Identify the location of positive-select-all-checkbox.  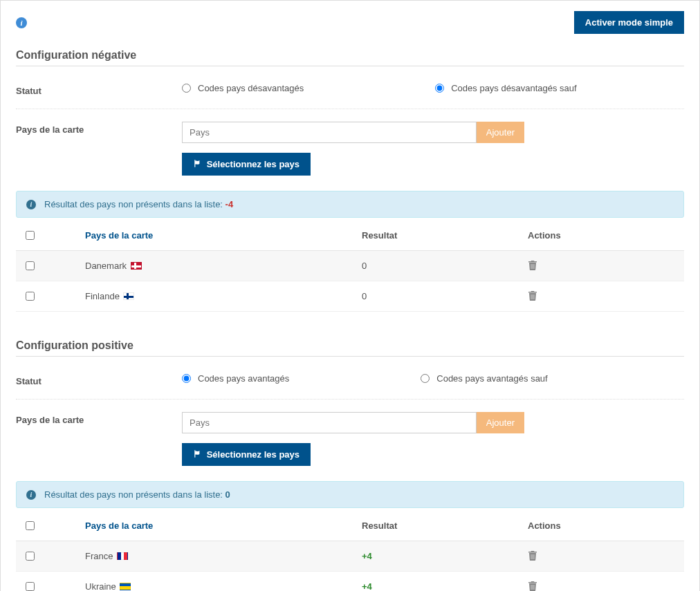
(30, 525).